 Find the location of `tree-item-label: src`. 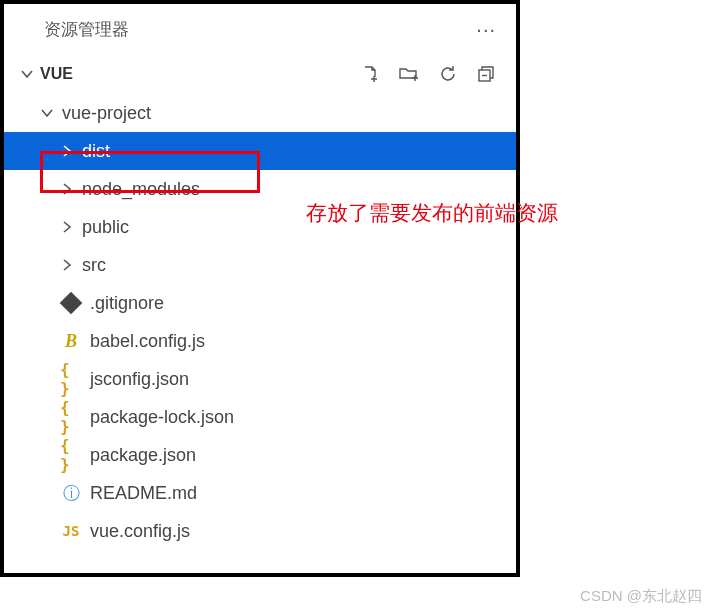

tree-item-label: src is located at coordinates (94, 266).